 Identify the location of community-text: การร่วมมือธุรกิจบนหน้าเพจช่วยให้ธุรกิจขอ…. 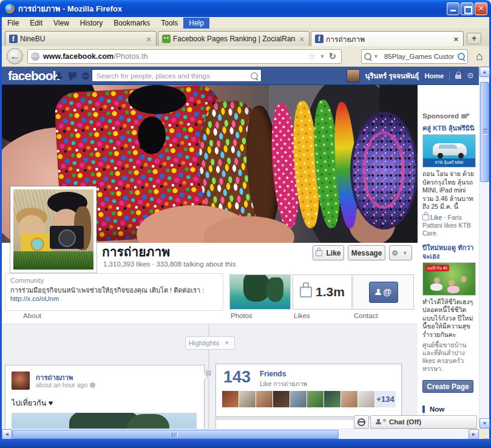
(114, 294).